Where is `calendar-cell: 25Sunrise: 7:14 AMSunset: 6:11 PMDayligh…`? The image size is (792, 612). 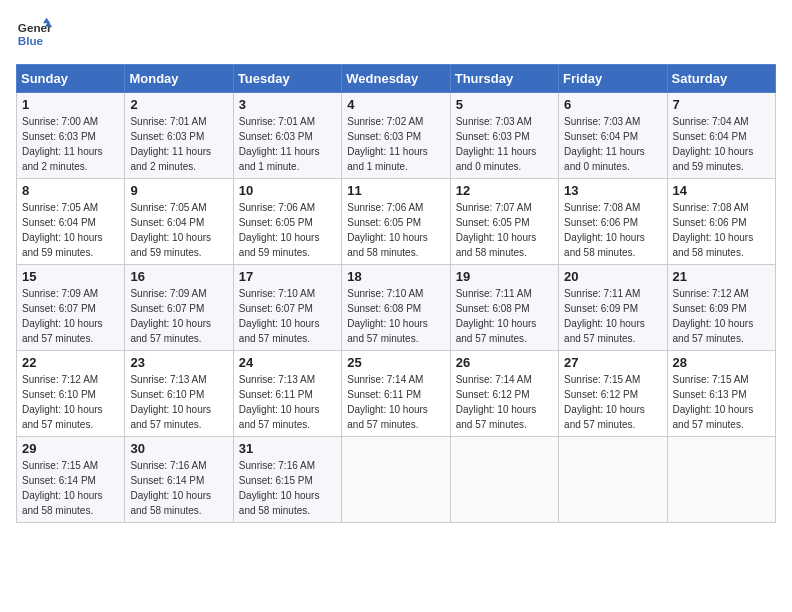
calendar-cell: 25Sunrise: 7:14 AMSunset: 6:11 PMDayligh… is located at coordinates (396, 394).